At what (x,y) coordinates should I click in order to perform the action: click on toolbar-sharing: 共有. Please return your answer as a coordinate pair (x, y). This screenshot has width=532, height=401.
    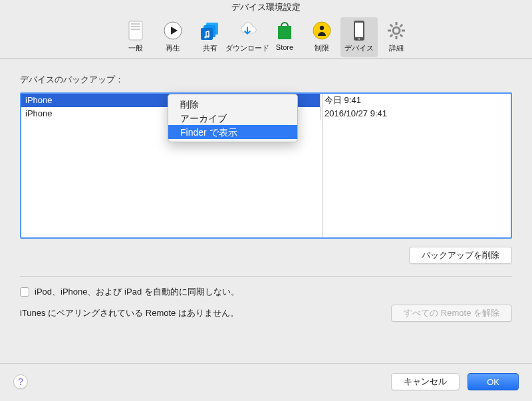
    Looking at the image, I should click on (210, 37).